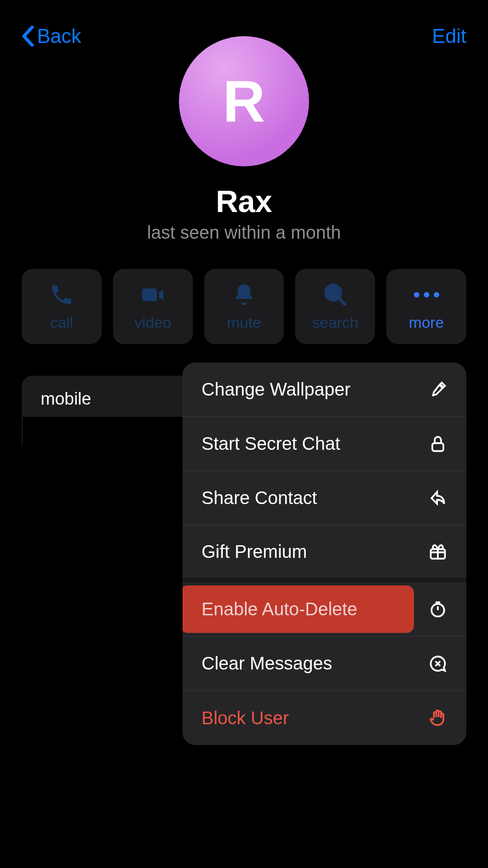  I want to click on profile-status: last seen within a month, so click(244, 232).